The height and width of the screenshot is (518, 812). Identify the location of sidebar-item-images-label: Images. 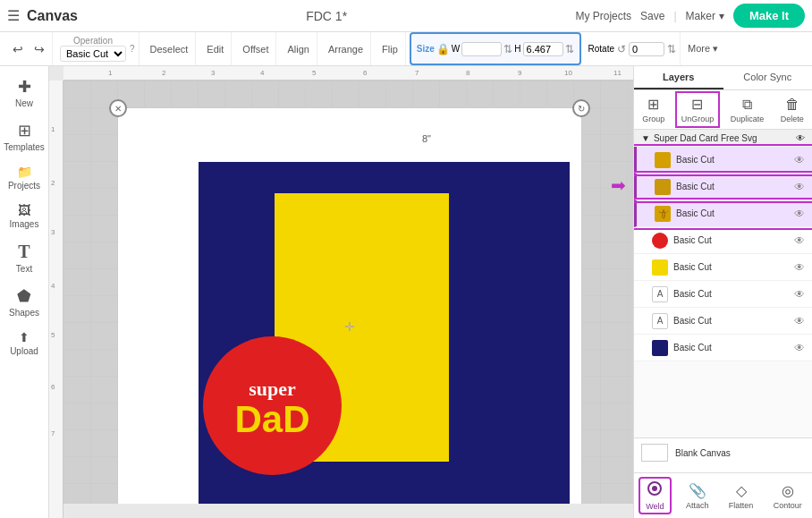
(25, 224).